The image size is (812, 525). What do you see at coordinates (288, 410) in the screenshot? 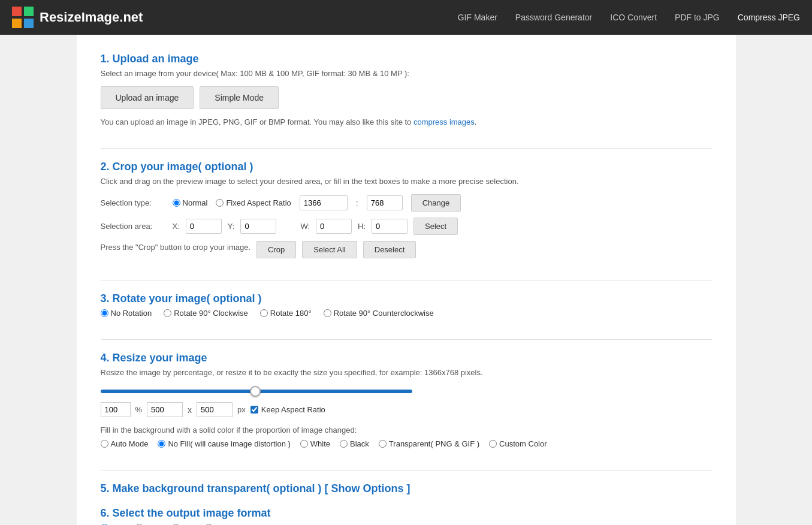
I see `keep-ratio-label: Keep Aspect Ratio` at bounding box center [288, 410].